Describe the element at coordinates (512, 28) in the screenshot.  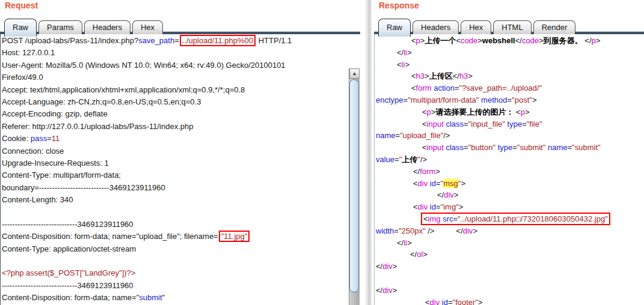
I see `tab-html: HTML` at that location.